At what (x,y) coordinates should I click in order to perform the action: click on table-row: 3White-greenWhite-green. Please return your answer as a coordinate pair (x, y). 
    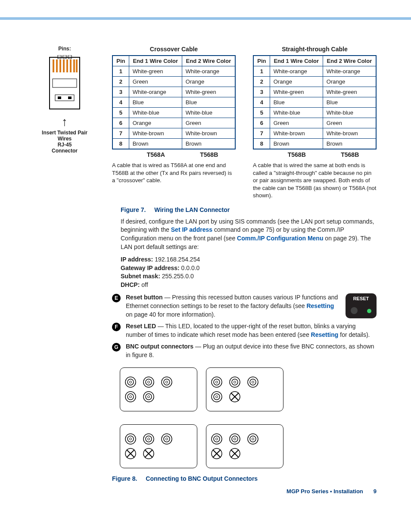
    Looking at the image, I should click on (314, 92).